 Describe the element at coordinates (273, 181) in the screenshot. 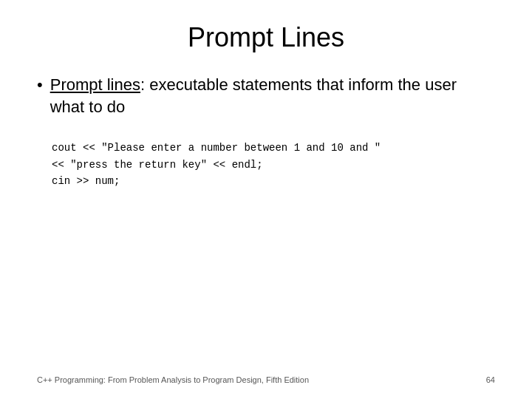

I see `code-line-3: cin >> num;` at that location.